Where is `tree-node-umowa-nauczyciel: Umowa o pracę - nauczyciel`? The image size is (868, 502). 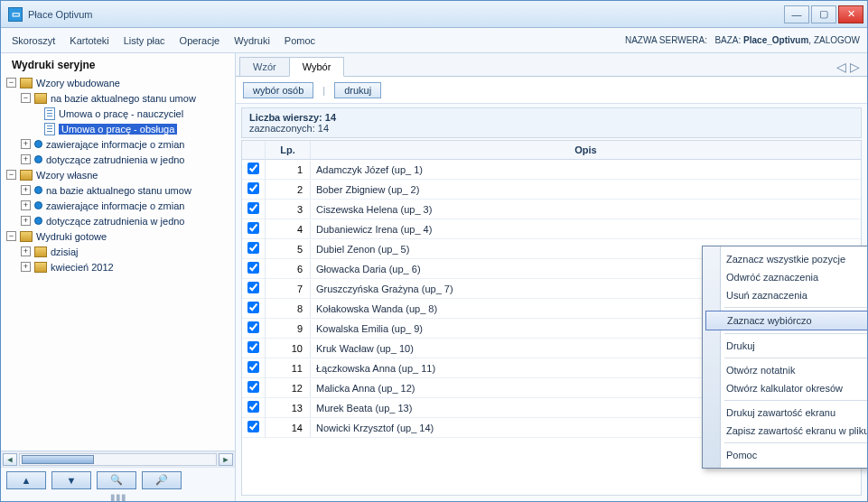 tree-node-umowa-nauczyciel: Umowa o pracę - nauczyciel is located at coordinates (119, 114).